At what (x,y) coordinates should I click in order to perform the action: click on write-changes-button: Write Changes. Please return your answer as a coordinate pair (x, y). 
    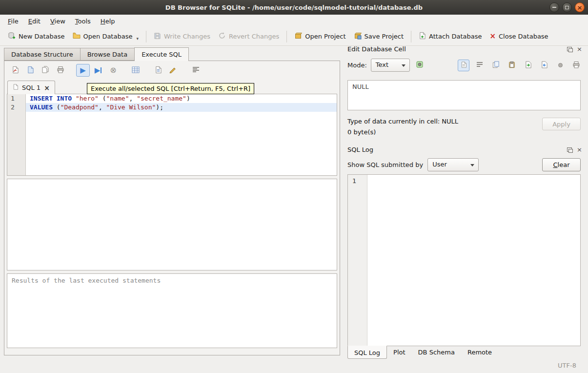
    Looking at the image, I should click on (182, 37).